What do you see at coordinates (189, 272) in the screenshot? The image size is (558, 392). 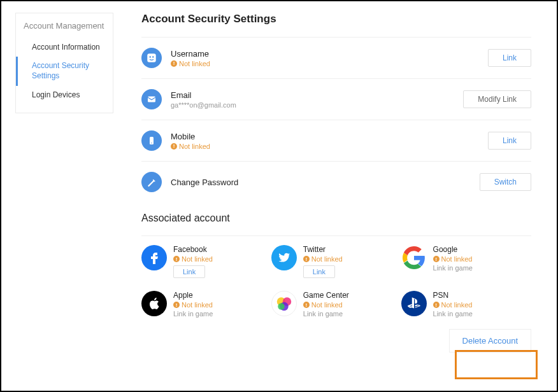 I see `facebook-link-button: Link` at bounding box center [189, 272].